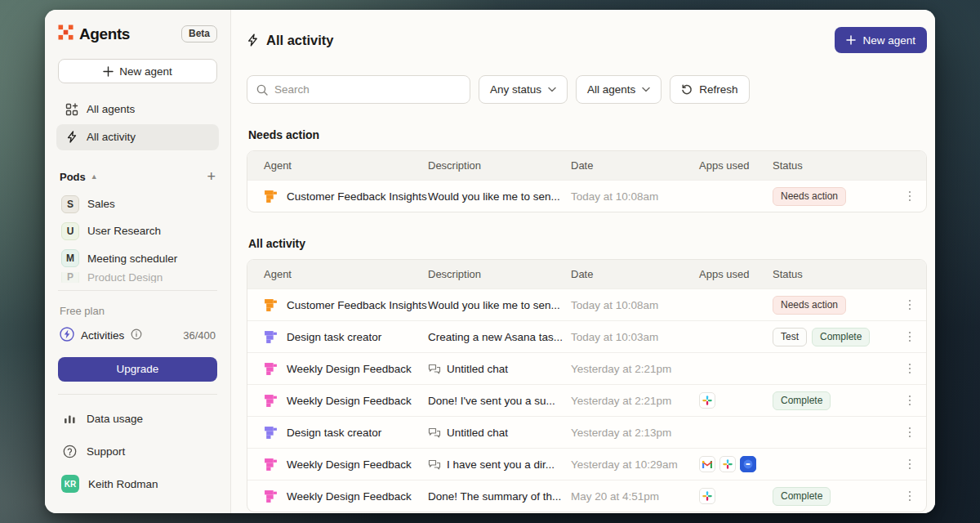 The image size is (980, 523). I want to click on search-input, so click(368, 90).